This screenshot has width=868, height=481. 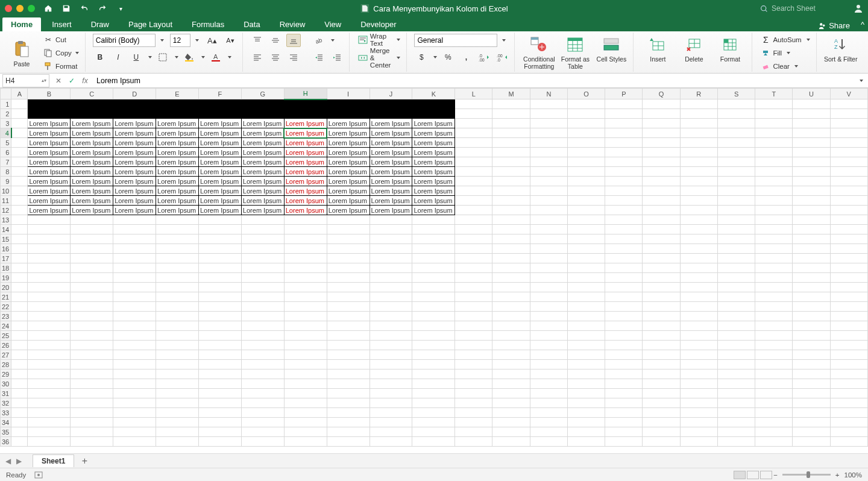 What do you see at coordinates (257, 40) in the screenshot?
I see `align-top-icon` at bounding box center [257, 40].